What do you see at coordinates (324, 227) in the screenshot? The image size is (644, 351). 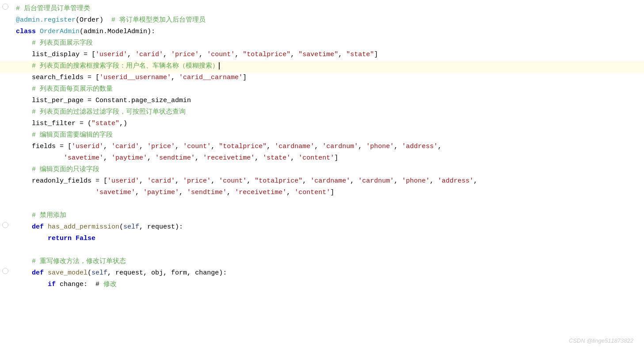 I see `line-text: def has_add_permission(self, request):` at bounding box center [324, 227].